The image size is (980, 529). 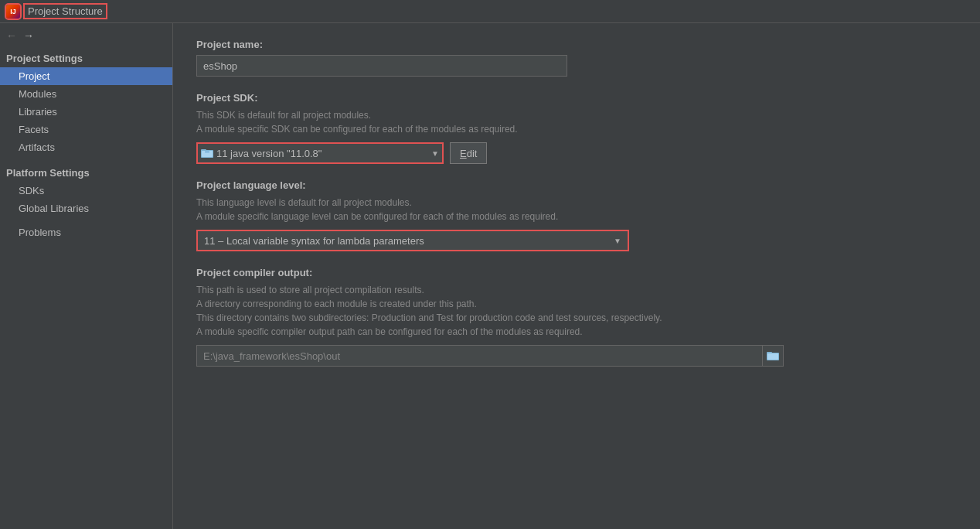 What do you see at coordinates (577, 45) in the screenshot?
I see `project-name-label: Project name:` at bounding box center [577, 45].